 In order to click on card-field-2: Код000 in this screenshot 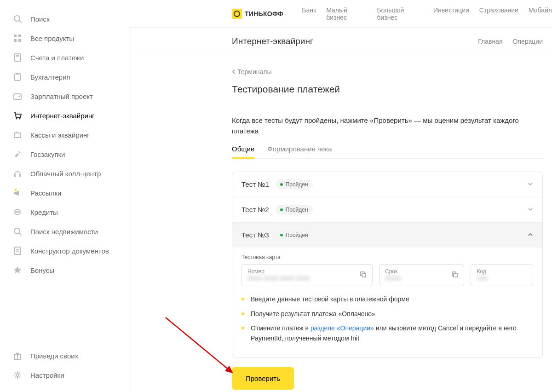, I will do `click(502, 275)`.